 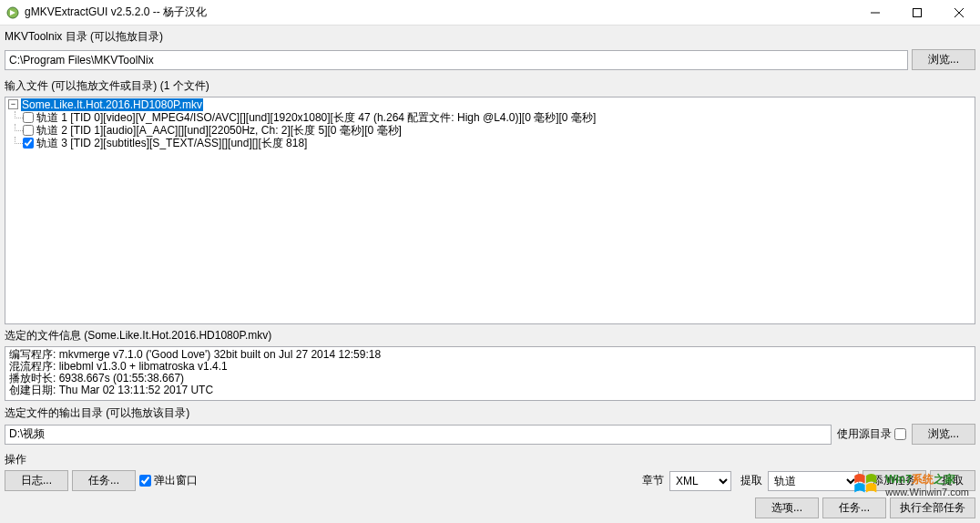 I want to click on track-label: 轨道 2 [TID 1][audio][A_AAC][][und][22050H…, so click(x=219, y=130).